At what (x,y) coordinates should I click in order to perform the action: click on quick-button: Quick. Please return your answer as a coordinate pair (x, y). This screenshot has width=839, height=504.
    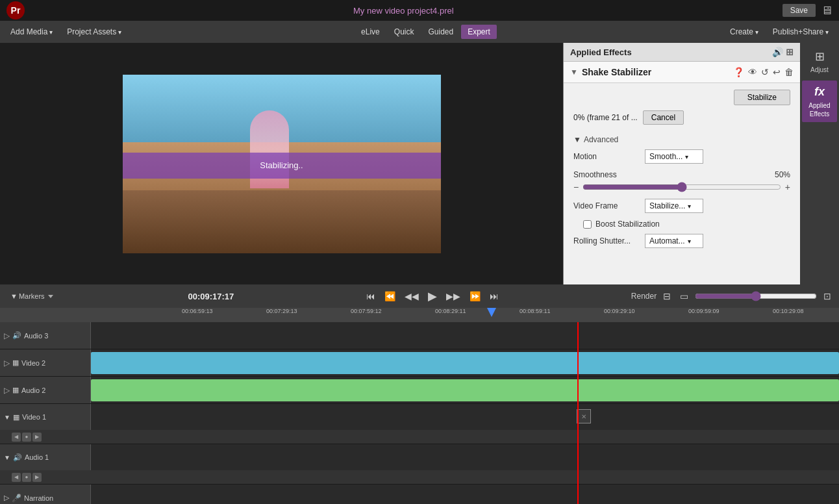
    Looking at the image, I should click on (404, 32).